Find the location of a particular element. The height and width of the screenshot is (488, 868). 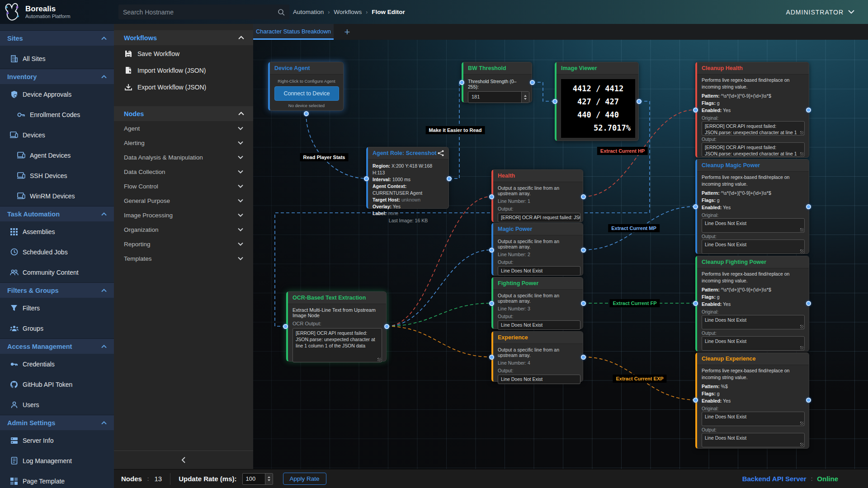

cleanup-magic-output: Line Does Not Exist is located at coordinates (753, 247).